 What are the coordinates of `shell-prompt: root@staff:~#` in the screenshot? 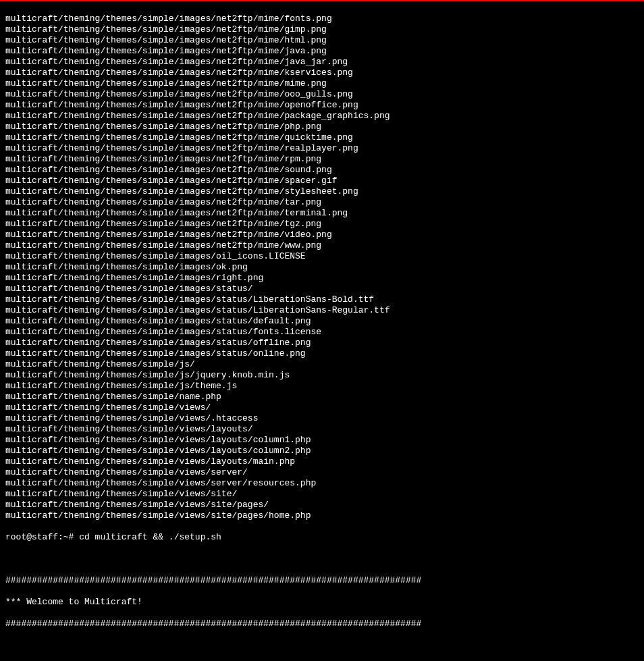 It's located at (42, 537).